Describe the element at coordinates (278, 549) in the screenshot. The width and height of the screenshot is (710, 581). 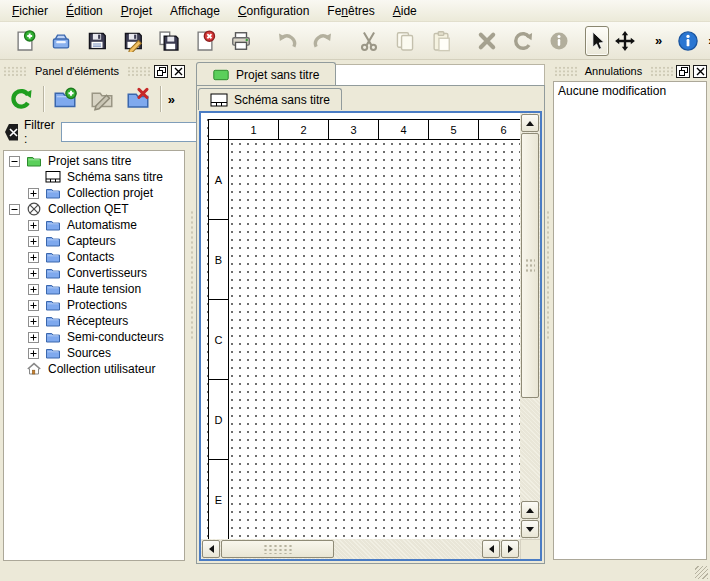
I see `horizontal-scroll-thumb` at that location.